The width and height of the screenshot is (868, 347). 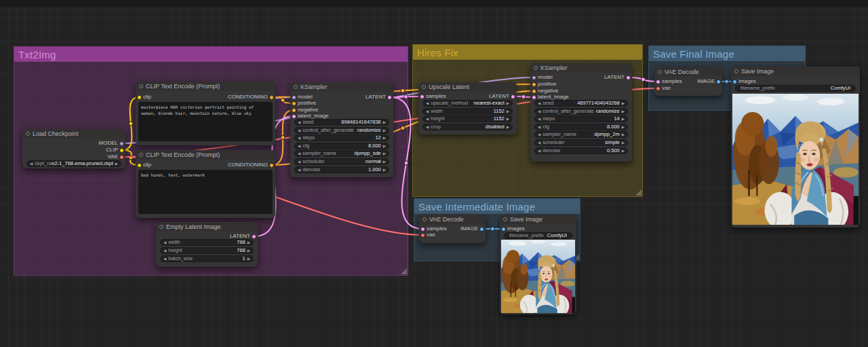 I want to click on node-vae-decode-intermediate: VAE Decode samples IMAGE vae, so click(x=452, y=229).